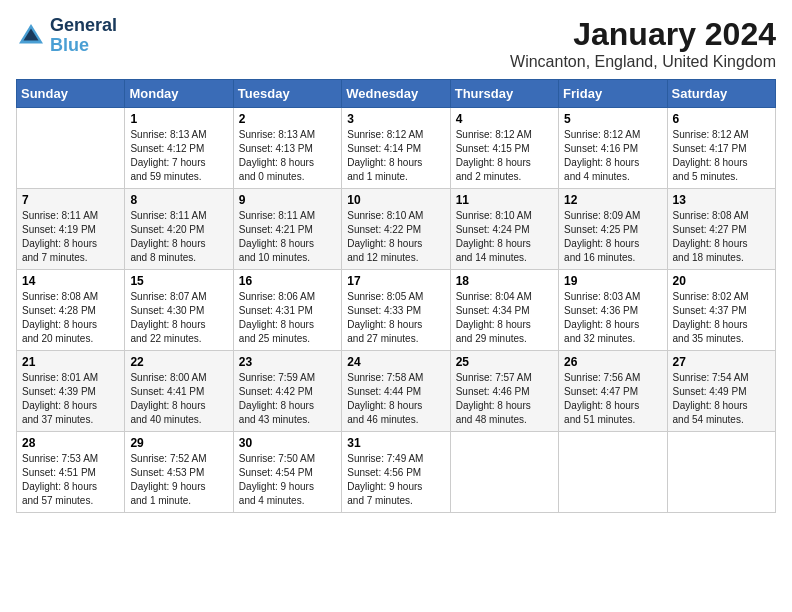 The width and height of the screenshot is (792, 612). Describe the element at coordinates (70, 362) in the screenshot. I see `day-number: 21` at that location.